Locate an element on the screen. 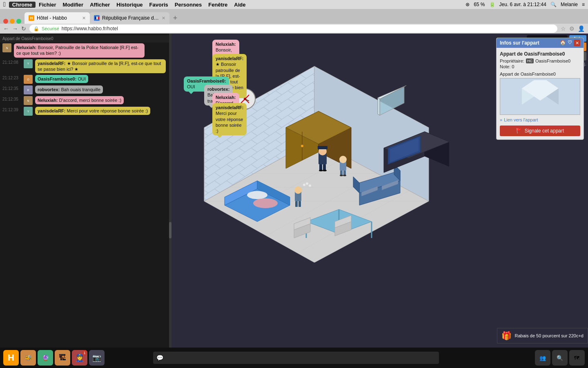 The height and width of the screenshot is (368, 588). discount-icon: 🎁 is located at coordinates (506, 336).